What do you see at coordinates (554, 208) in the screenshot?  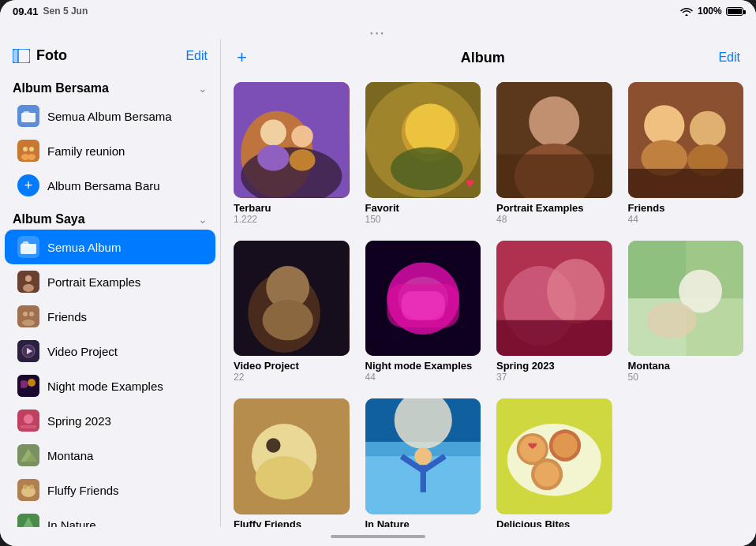 I see `portrait-examples-name: Portrait Examples` at bounding box center [554, 208].